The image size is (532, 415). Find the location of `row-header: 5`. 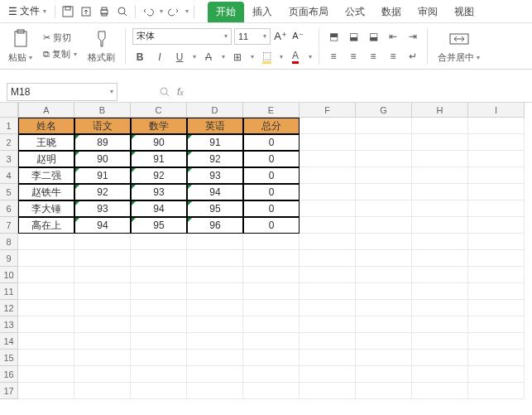

row-header: 5 is located at coordinates (9, 192).